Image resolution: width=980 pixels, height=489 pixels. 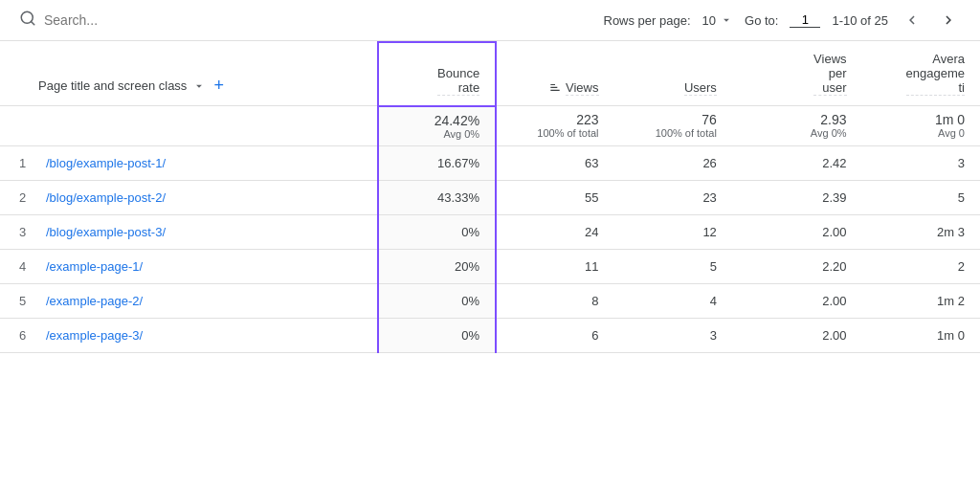 What do you see at coordinates (27, 300) in the screenshot?
I see `row-num: 5` at bounding box center [27, 300].